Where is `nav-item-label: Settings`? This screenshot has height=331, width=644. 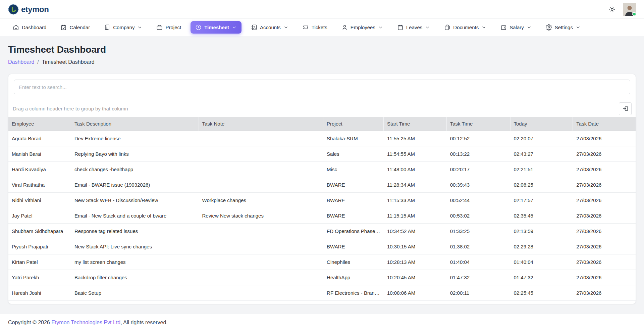 nav-item-label: Settings is located at coordinates (564, 28).